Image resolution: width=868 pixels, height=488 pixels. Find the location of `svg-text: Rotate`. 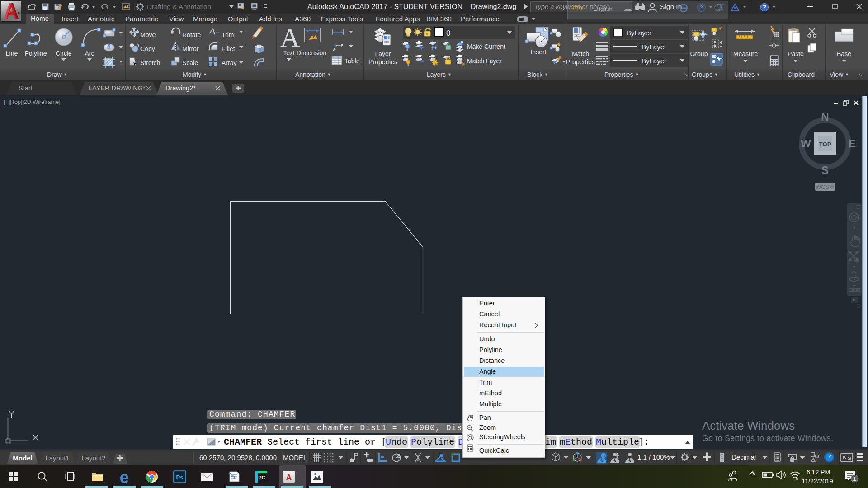

svg-text: Rotate is located at coordinates (192, 35).